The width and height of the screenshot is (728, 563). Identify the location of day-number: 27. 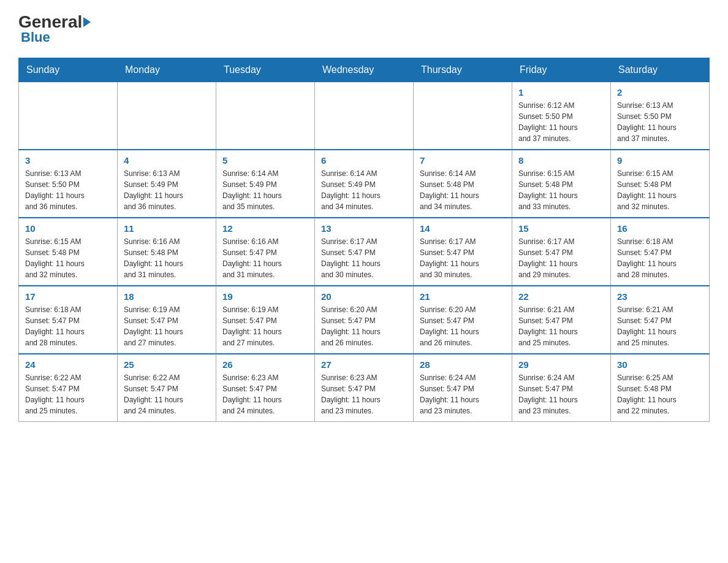
(364, 364).